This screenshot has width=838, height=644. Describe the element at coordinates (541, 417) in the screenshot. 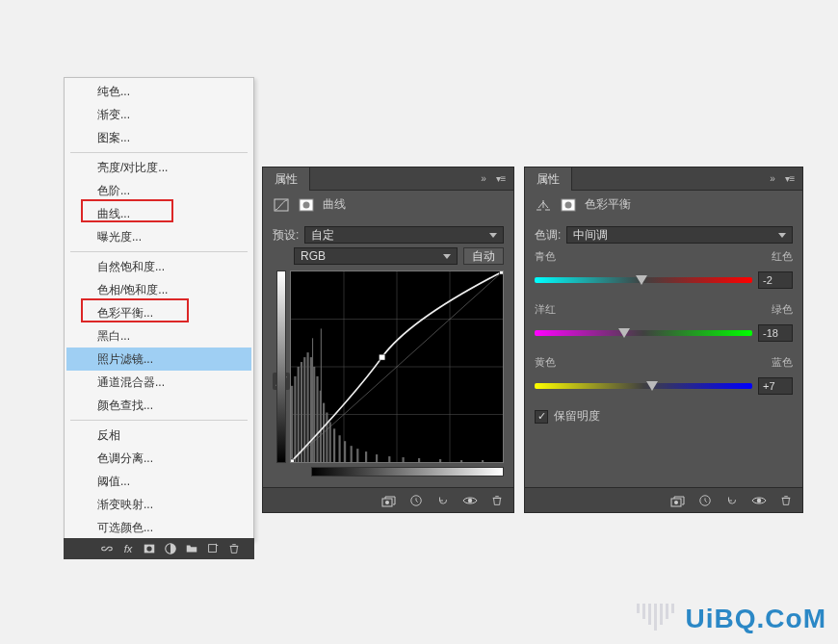

I see `preserve-luminosity-checkbox: ✓` at that location.